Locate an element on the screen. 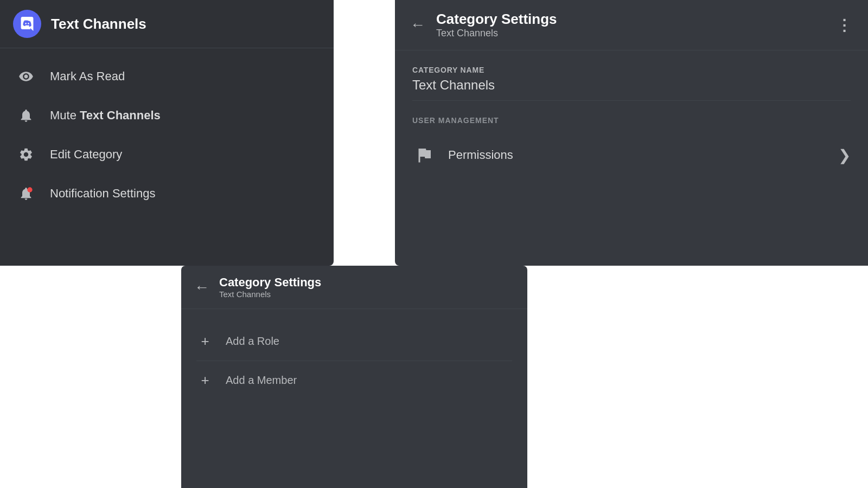  settings-title-top: Category Settings is located at coordinates (497, 20).